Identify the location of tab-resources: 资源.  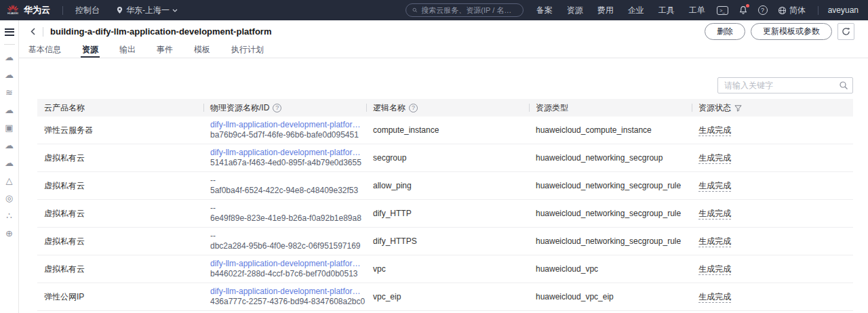
(90, 50).